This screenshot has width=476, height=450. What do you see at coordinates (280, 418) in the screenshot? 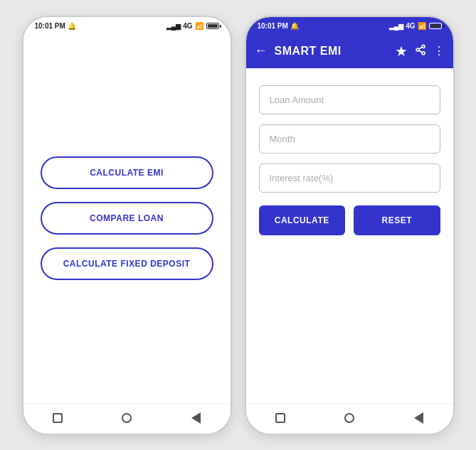
I see `nav-square-right` at bounding box center [280, 418].